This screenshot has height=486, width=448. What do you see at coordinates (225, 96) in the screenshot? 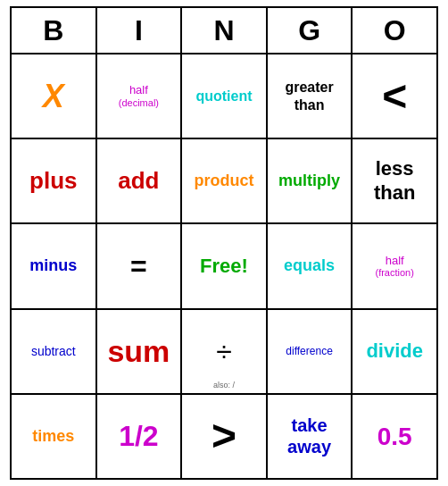
I see `cell-1-3: quotient` at bounding box center [225, 96].